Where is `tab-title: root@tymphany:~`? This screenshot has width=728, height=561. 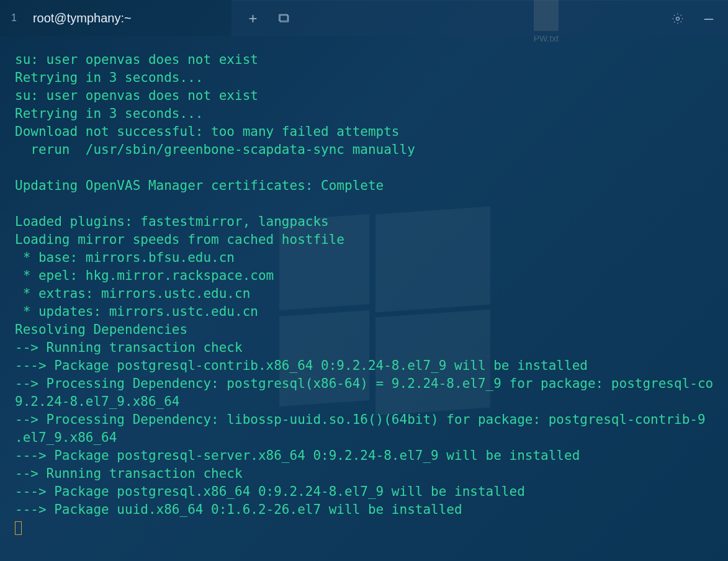 tab-title: root@tymphany:~ is located at coordinates (82, 19).